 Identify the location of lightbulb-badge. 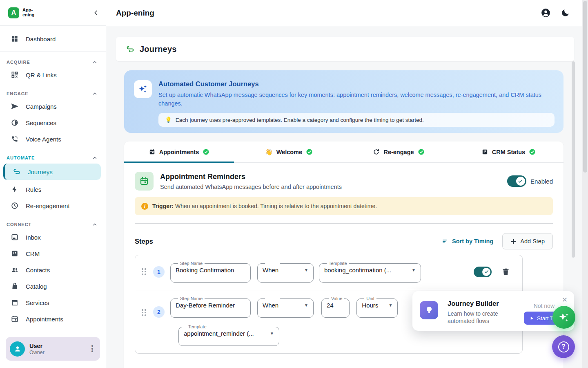
(429, 310).